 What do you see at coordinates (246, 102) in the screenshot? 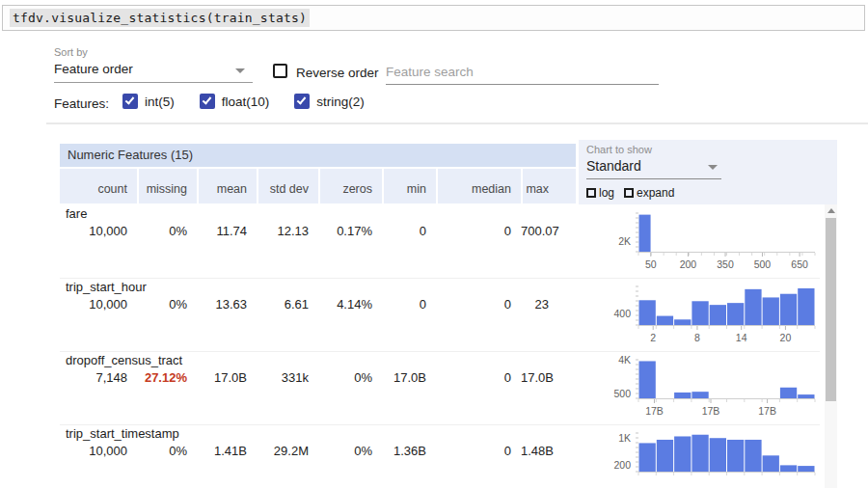
I see `feature-filter-label: float(10)` at bounding box center [246, 102].